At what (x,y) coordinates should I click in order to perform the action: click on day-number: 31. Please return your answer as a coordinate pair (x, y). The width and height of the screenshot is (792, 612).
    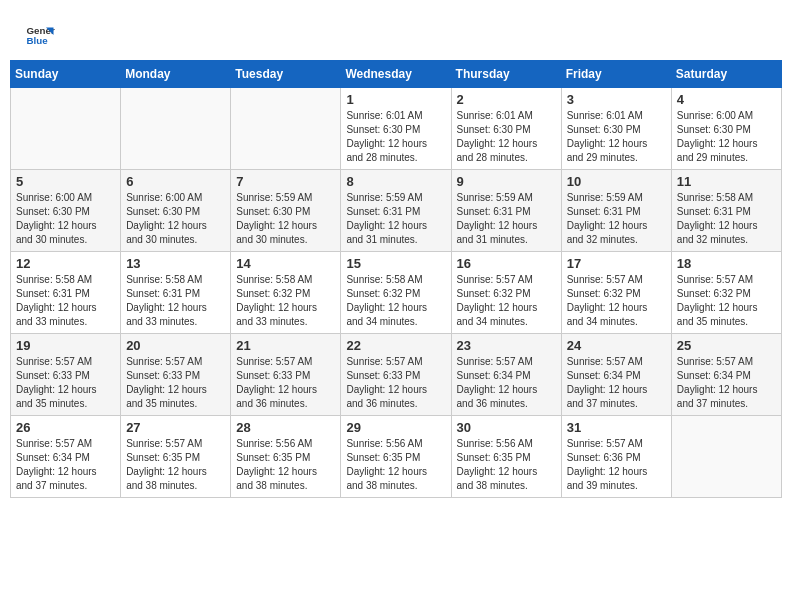
    Looking at the image, I should click on (616, 428).